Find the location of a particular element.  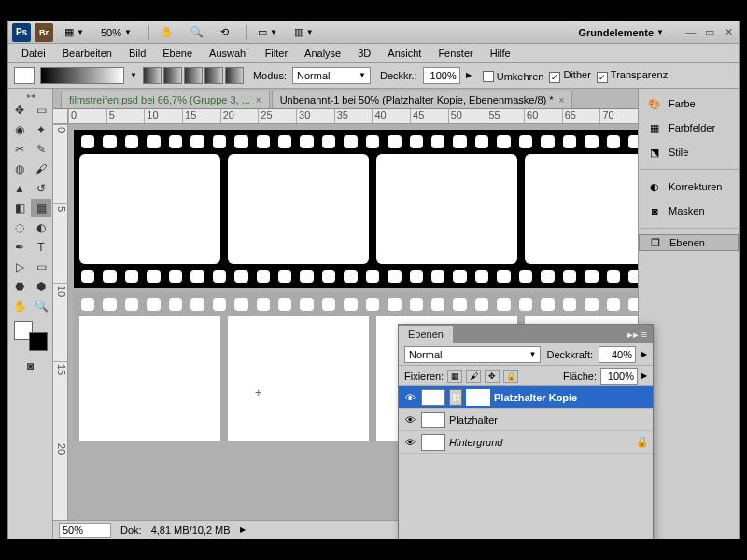

layer-row: 👁 Platzhalter is located at coordinates (526, 420).